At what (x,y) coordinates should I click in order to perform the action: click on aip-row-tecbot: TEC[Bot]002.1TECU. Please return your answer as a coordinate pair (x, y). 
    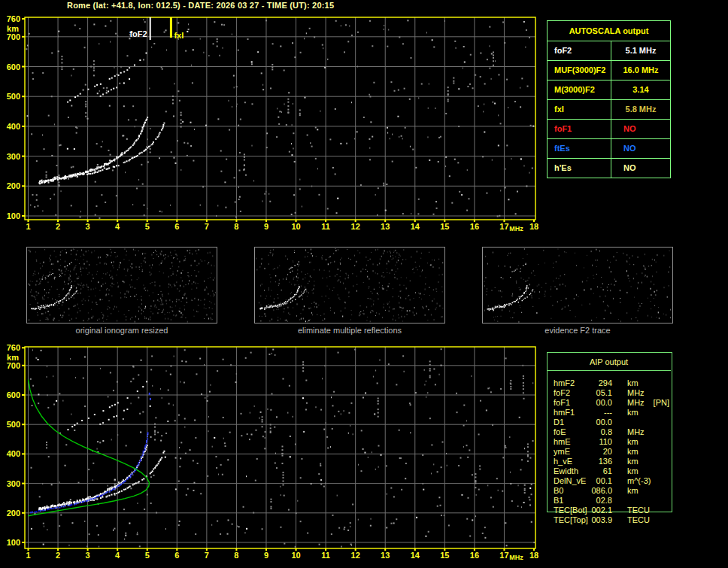
    Looking at the image, I should click on (618, 510).